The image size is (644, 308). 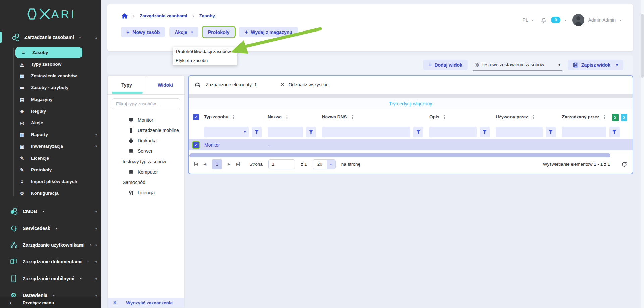 I want to click on sidebar-item-akcje: ◎ Akcje, so click(x=51, y=123).